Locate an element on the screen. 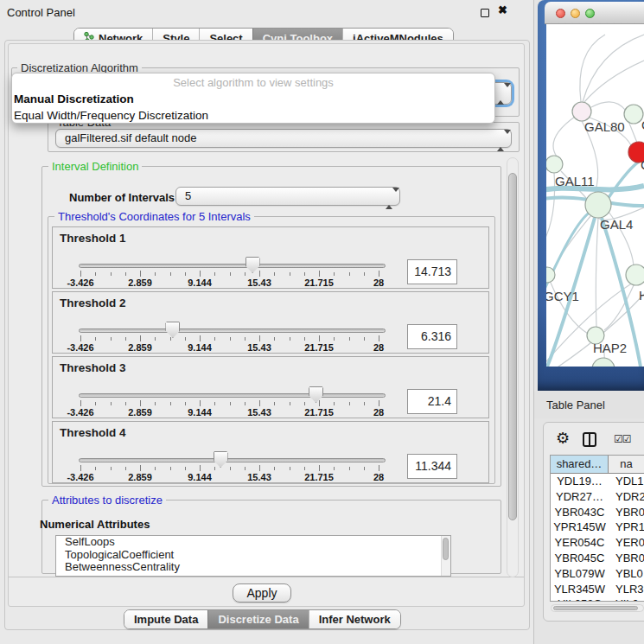 This screenshot has width=644, height=644. table-cell: YER0 is located at coordinates (626, 543).